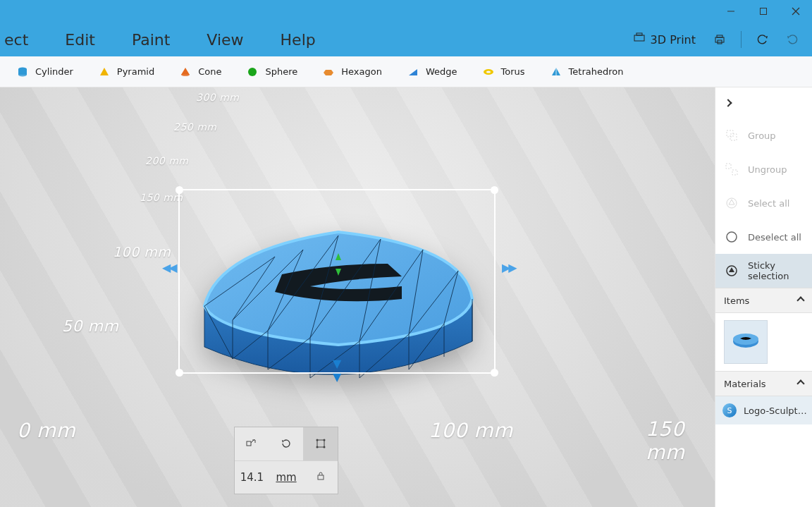 The width and height of the screenshot is (812, 507). I want to click on shape-label: Wedge, so click(441, 72).